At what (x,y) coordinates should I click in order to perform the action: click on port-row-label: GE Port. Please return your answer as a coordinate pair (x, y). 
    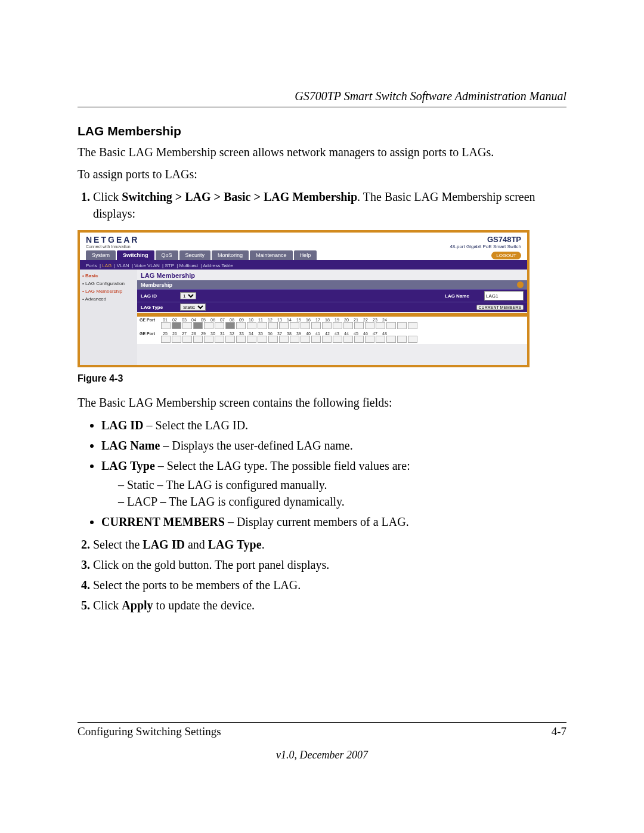
    Looking at the image, I should click on (150, 334).